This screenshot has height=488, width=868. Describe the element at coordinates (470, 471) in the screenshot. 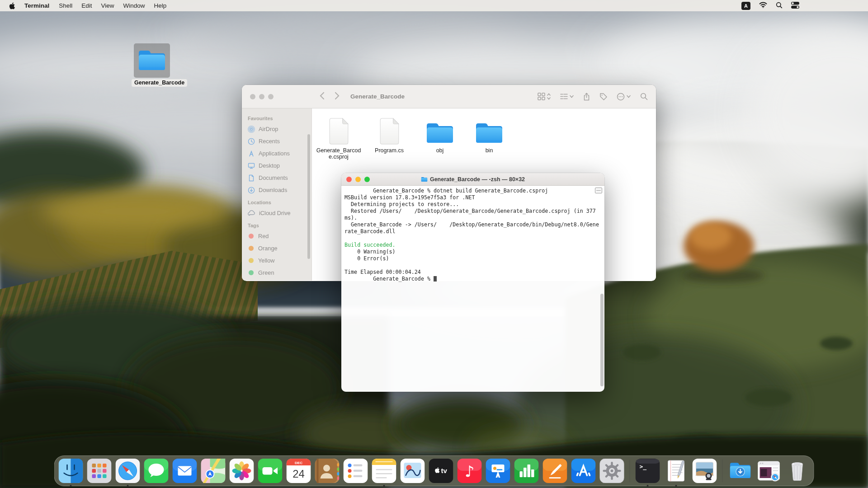

I see `dock-music: ♪` at that location.